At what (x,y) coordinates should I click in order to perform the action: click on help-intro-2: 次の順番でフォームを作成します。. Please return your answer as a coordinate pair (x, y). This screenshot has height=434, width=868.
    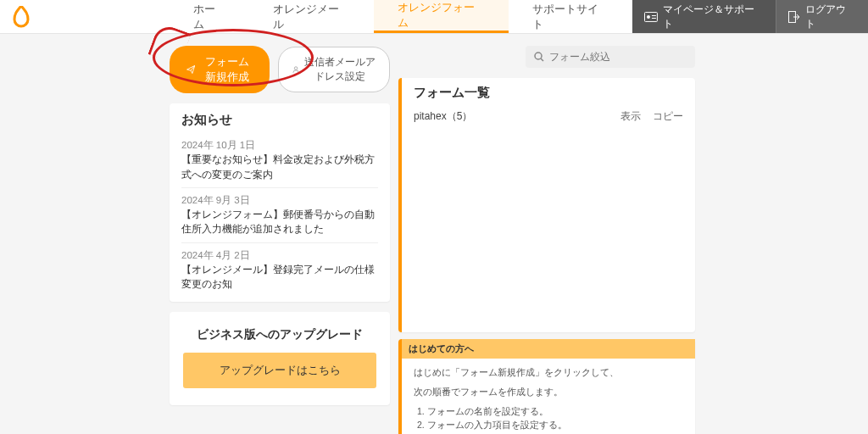
    Looking at the image, I should click on (548, 392).